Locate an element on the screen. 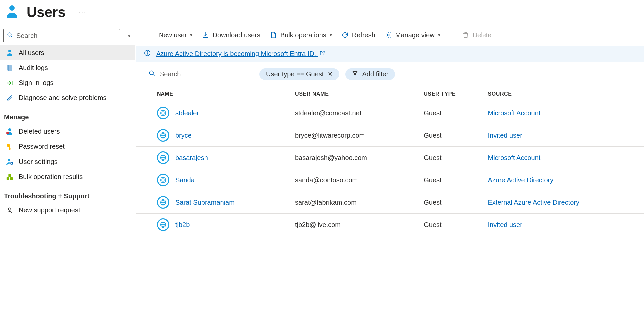  cell-name: Sanda is located at coordinates (222, 180).